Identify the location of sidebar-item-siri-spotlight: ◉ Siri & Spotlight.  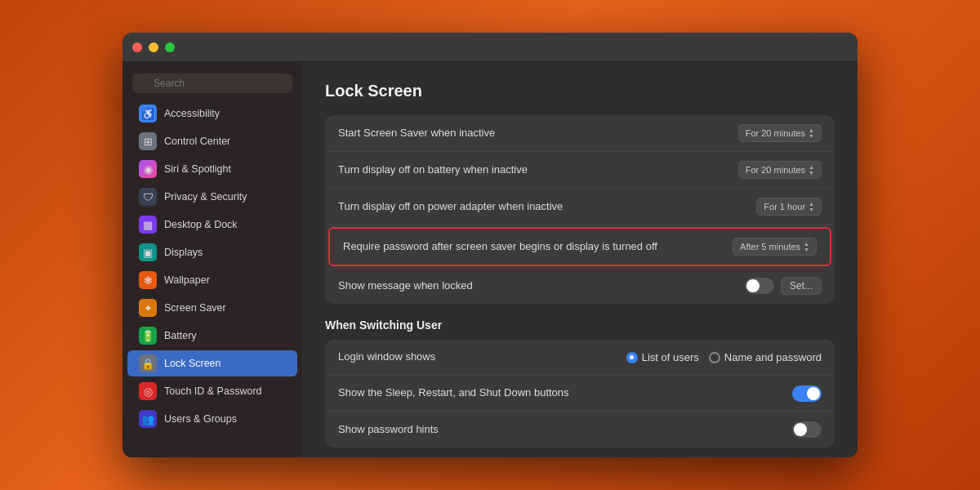
(212, 169).